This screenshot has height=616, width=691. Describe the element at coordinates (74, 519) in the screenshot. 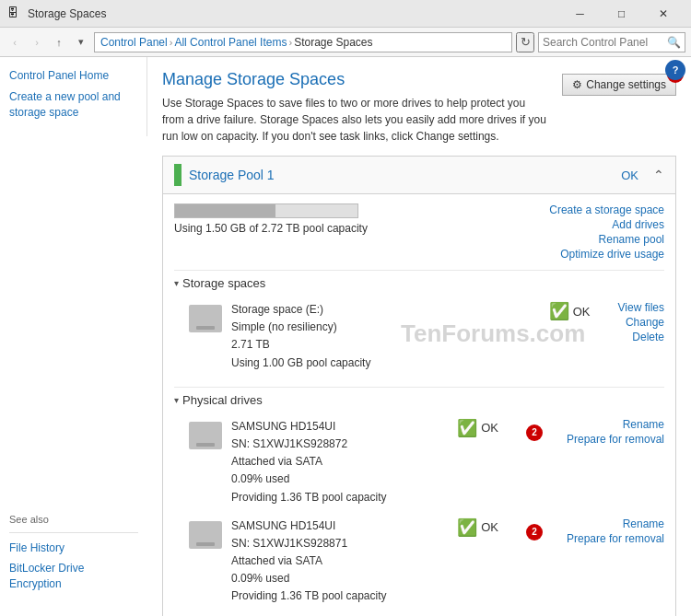

I see `see-also-label: See also` at that location.